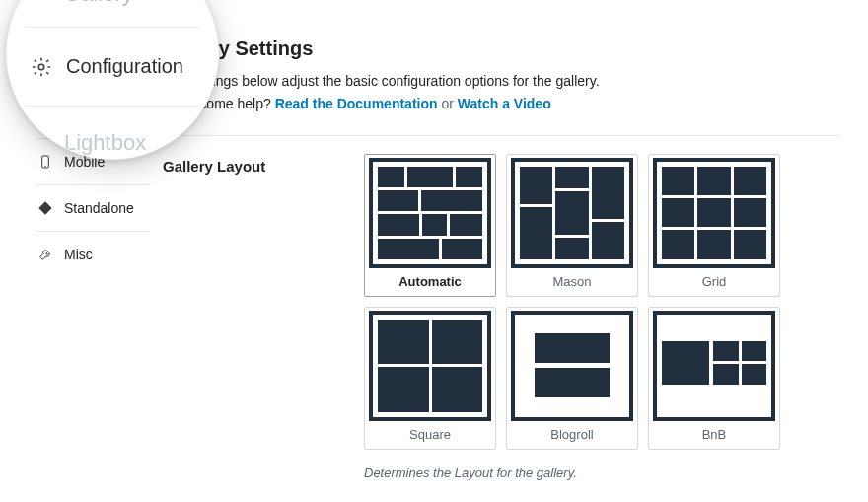 This screenshot has height=502, width=868. I want to click on layout-option-label: Mason, so click(572, 280).